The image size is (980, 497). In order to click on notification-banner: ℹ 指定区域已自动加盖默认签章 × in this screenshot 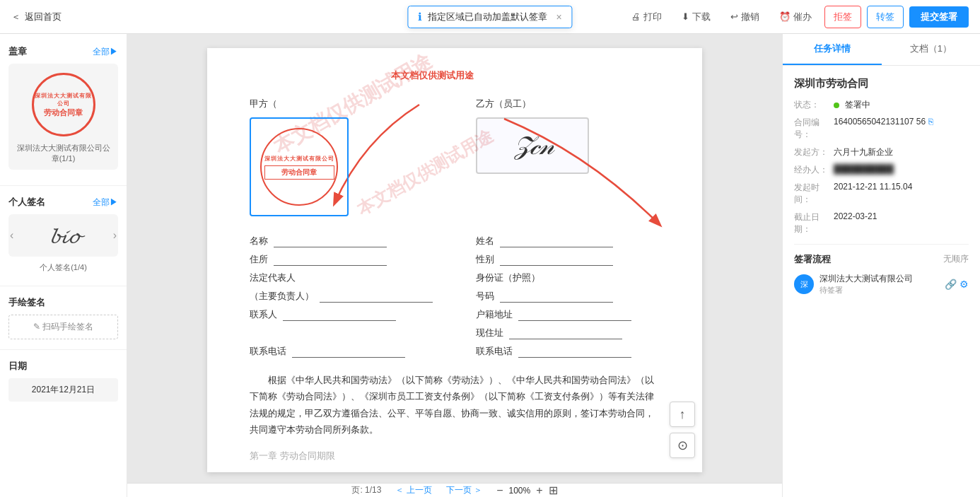, I will do `click(489, 17)`.